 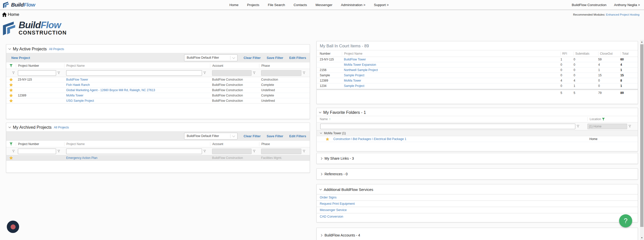 I want to click on column-header-submittals: Submittals, so click(x=586, y=54).